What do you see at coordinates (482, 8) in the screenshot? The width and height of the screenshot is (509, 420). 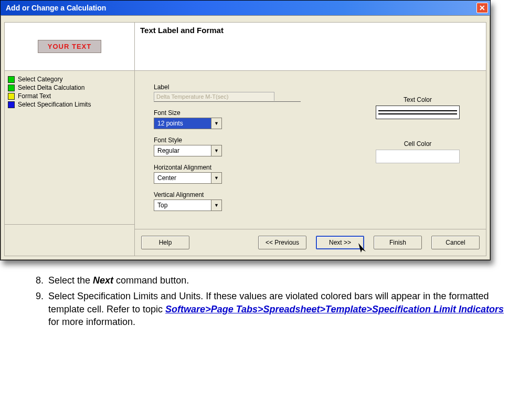 I see `close-icon: ✕` at bounding box center [482, 8].